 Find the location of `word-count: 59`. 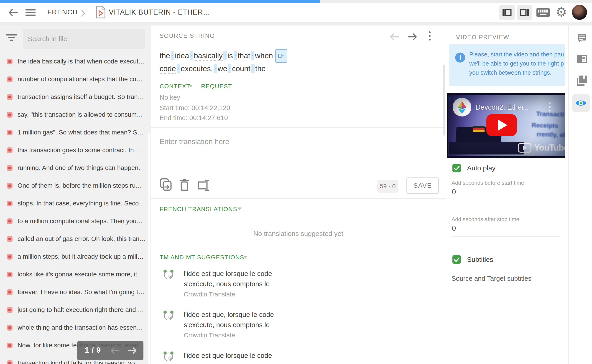

word-count: 59 is located at coordinates (383, 186).